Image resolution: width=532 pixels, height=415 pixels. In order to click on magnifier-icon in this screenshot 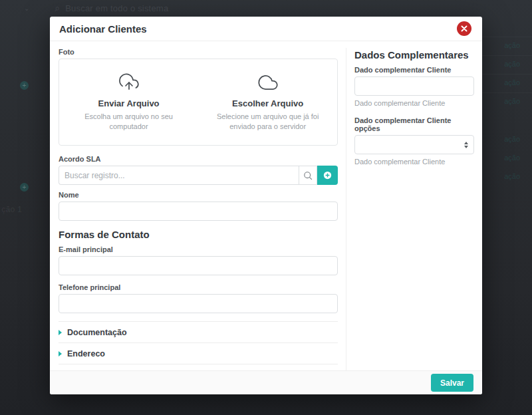, I will do `click(308, 176)`.